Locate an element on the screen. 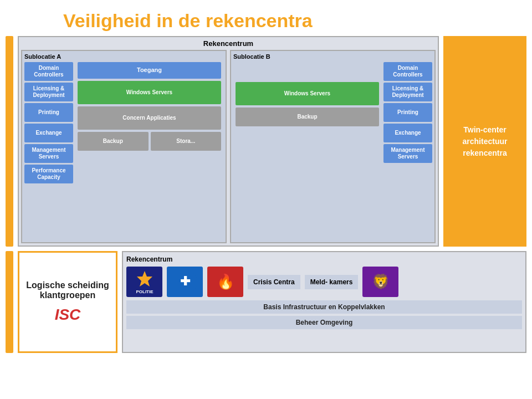 This screenshot has width=532, height=399. windows-servers-b: Windows Servers is located at coordinates (307, 94).